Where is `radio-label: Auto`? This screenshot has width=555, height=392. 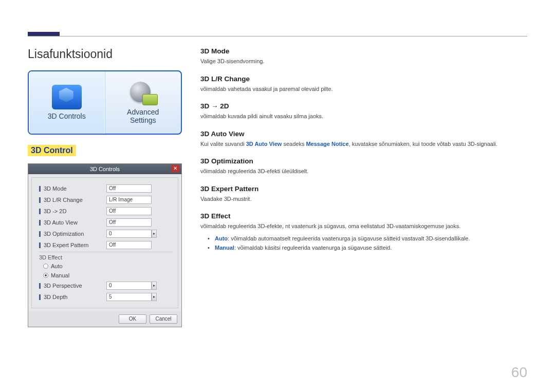 radio-label: Auto is located at coordinates (57, 266).